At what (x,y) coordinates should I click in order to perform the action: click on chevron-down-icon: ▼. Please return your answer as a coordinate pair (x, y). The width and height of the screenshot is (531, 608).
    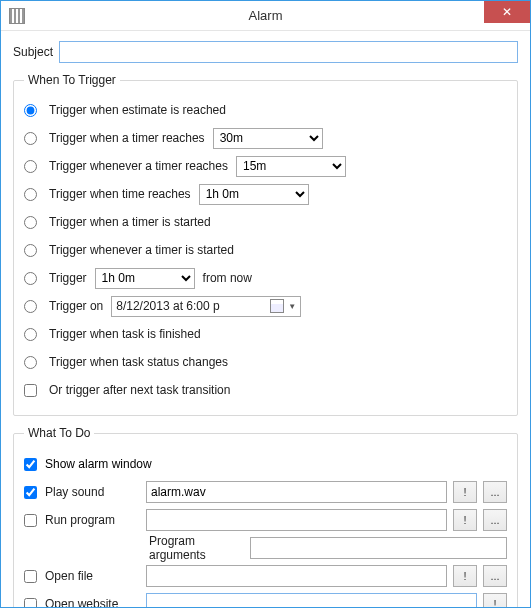
    Looking at the image, I should click on (292, 306).